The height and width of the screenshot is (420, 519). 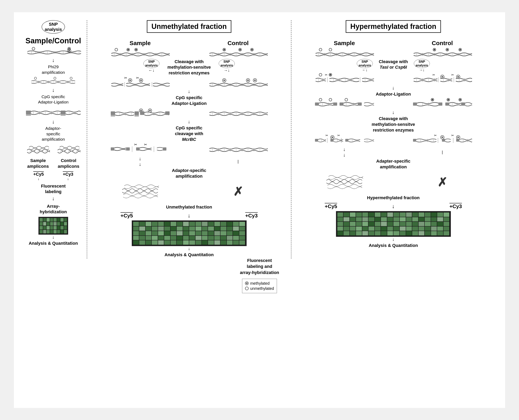 I want to click on unmeth-sub-titles: Sample Control, so click(x=189, y=44).